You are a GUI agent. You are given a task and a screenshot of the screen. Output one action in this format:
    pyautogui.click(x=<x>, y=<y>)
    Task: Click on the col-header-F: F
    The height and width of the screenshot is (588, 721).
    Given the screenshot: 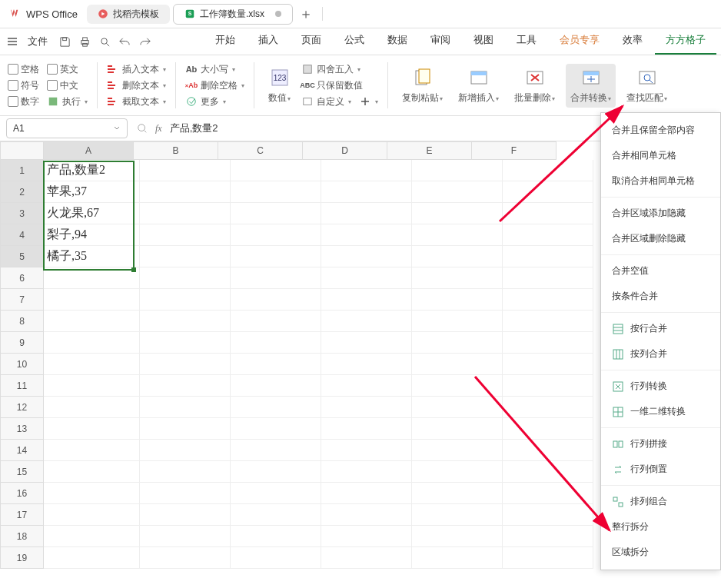 What is the action you would take?
    pyautogui.click(x=514, y=151)
    